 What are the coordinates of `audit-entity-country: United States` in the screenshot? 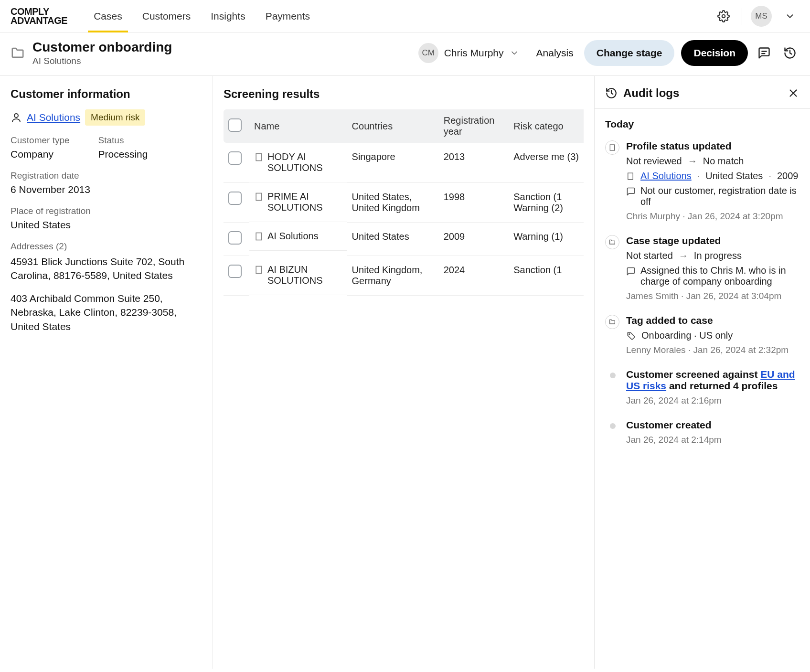 It's located at (734, 176).